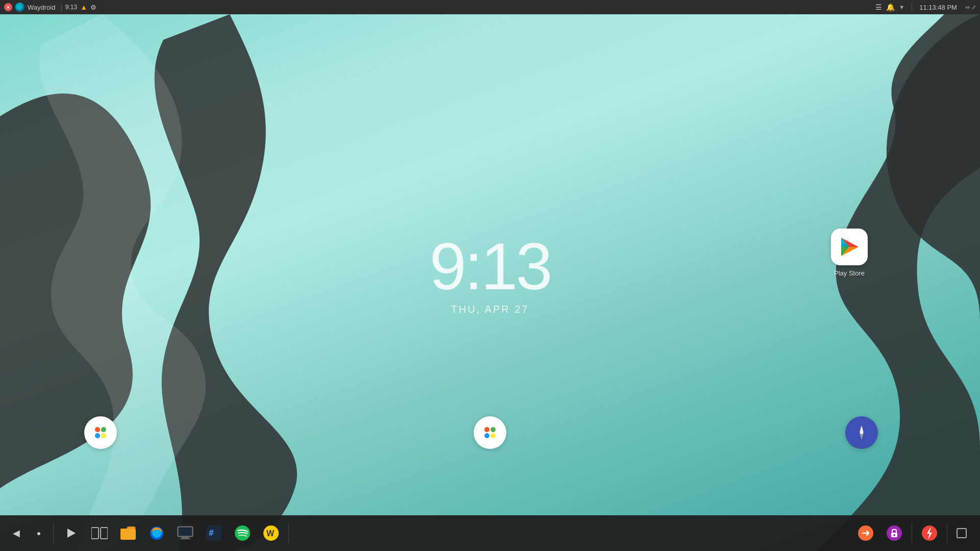 The image size is (980, 551). I want to click on notification-dropdown: ▼, so click(901, 7).